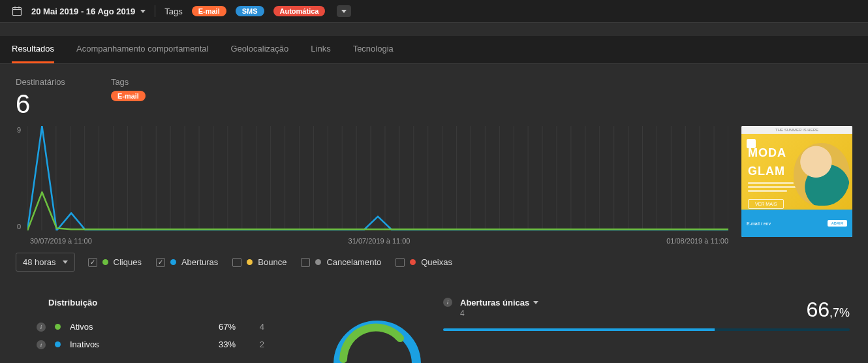  Describe the element at coordinates (646, 330) in the screenshot. I see `unique-opens-progress-bar` at that location.